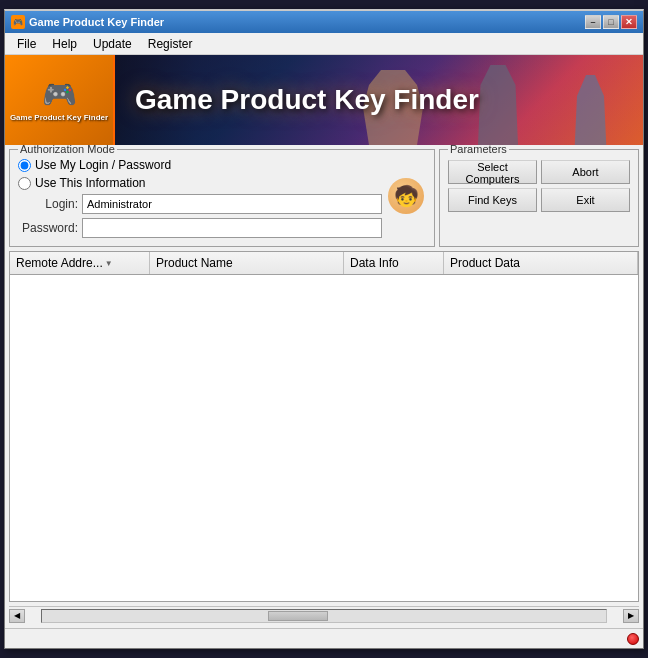 The image size is (648, 658). I want to click on horizontal-scrollbar, so click(324, 616).